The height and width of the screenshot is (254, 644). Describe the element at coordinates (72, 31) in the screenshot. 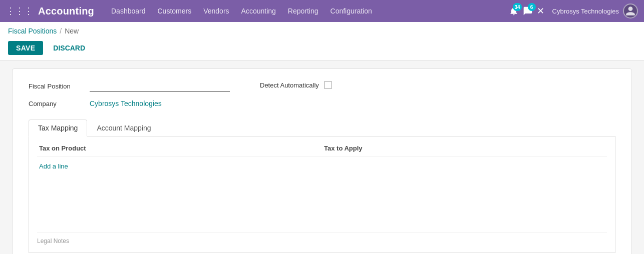

I see `breadcrumb-current: New` at that location.